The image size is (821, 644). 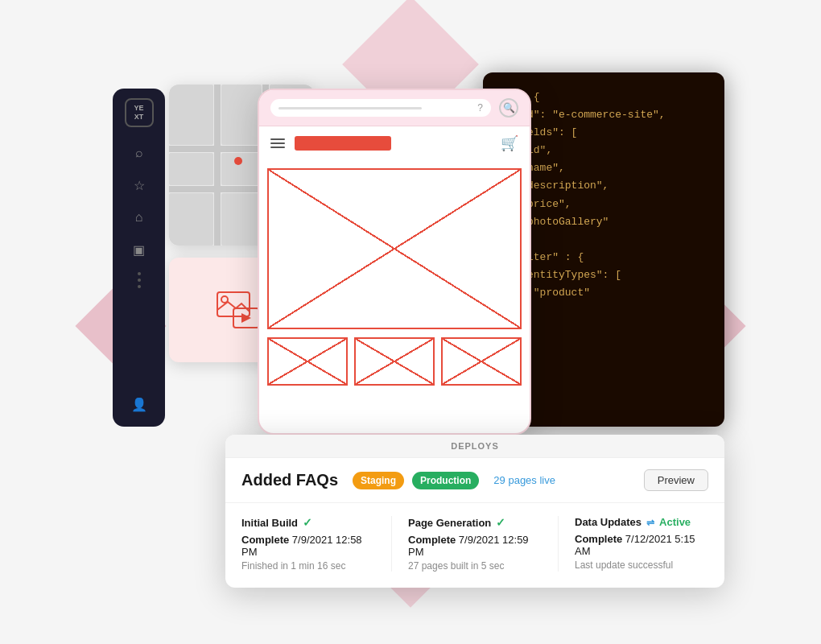 I want to click on deploy-col-data-updates: Data Updates ⇌ Active Complete 7/12/2021…, so click(x=633, y=544).